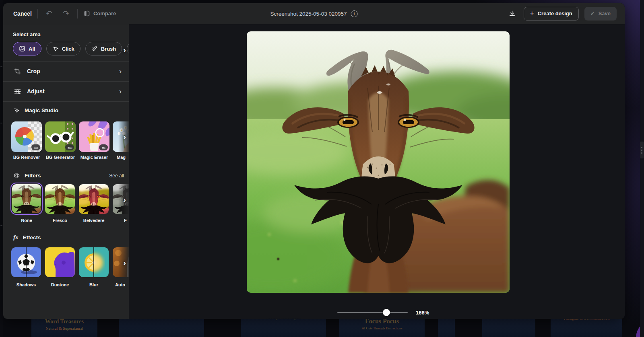  Describe the element at coordinates (2, 168) in the screenshot. I see `page-left-edge` at that location.